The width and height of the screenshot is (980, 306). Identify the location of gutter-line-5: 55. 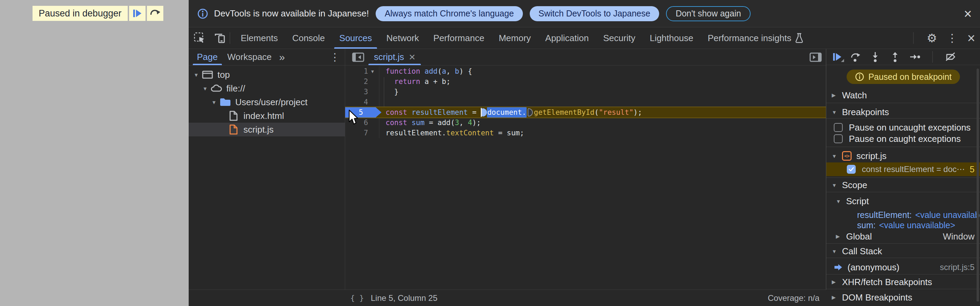
(362, 113).